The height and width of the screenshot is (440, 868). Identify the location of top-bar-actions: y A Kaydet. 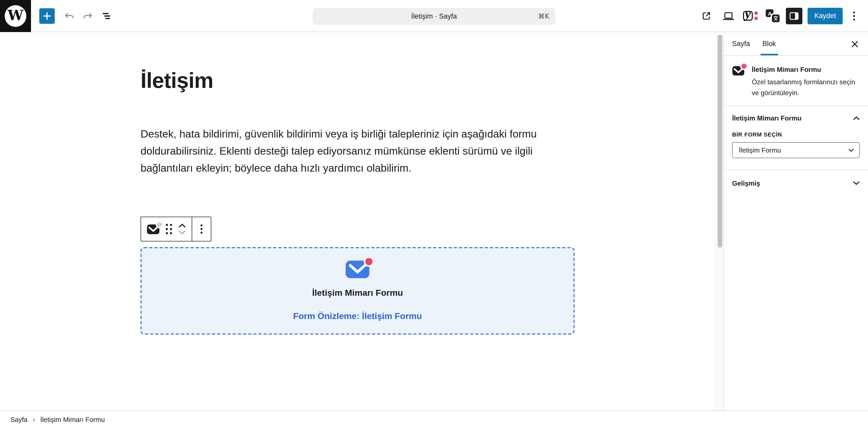
(782, 16).